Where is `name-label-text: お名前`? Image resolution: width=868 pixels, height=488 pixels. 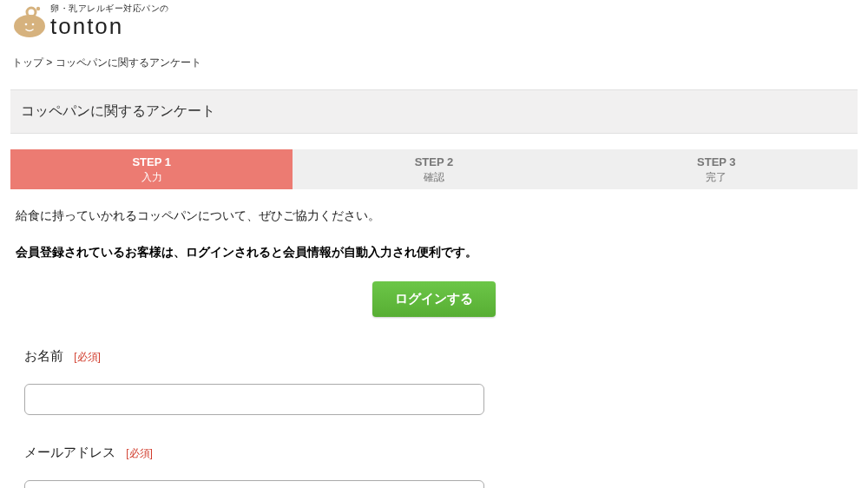 name-label-text: お名前 is located at coordinates (43, 356).